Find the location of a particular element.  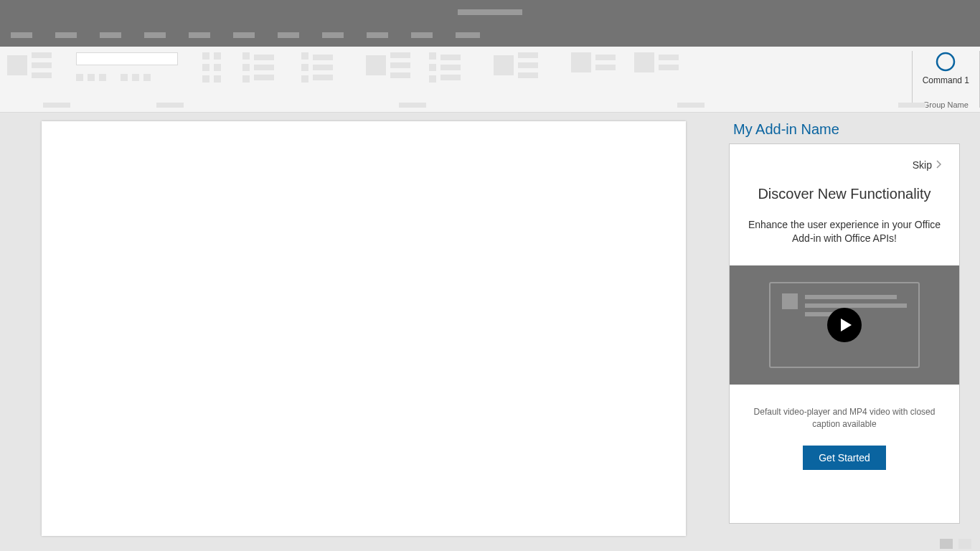

ribbon-group-label: Group Name is located at coordinates (946, 105).